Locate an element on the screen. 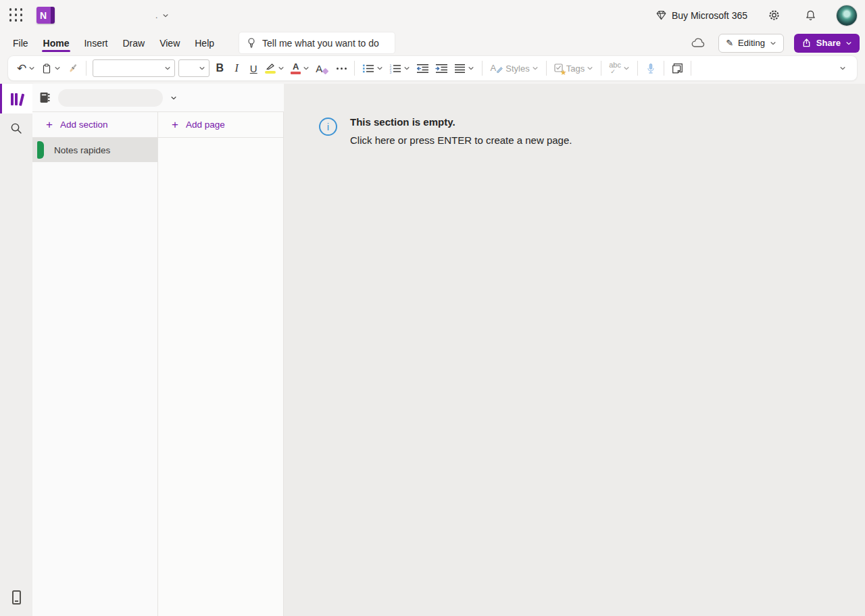 Image resolution: width=865 pixels, height=616 pixels. indent-button is located at coordinates (442, 68).